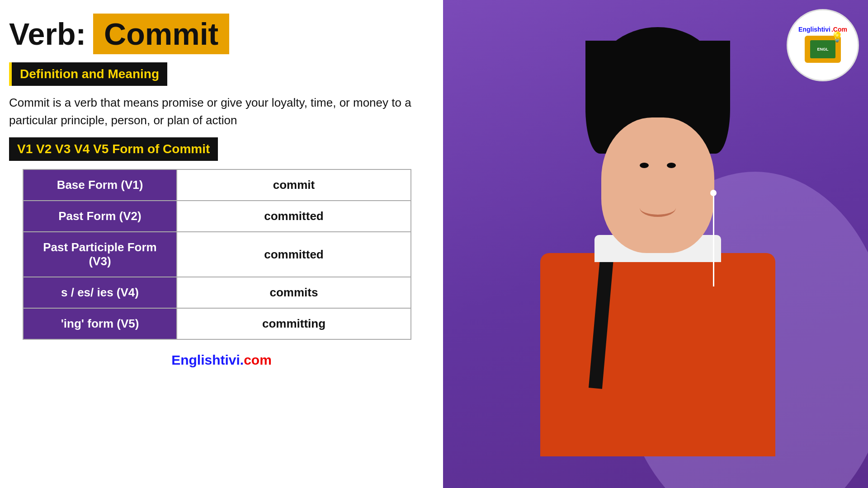 The height and width of the screenshot is (488, 868). I want to click on form-label-cell: Base Form (V1), so click(100, 185).